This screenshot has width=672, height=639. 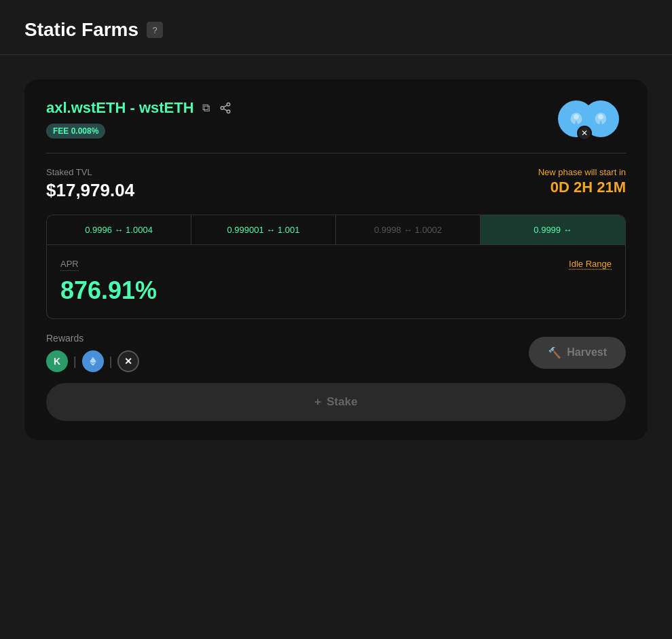 I want to click on share-button, so click(x=225, y=108).